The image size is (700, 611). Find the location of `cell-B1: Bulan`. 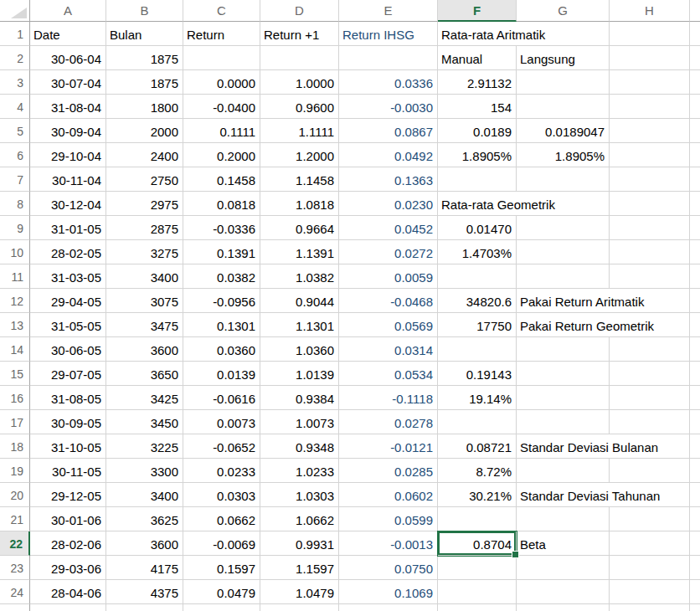

cell-B1: Bulan is located at coordinates (145, 33).